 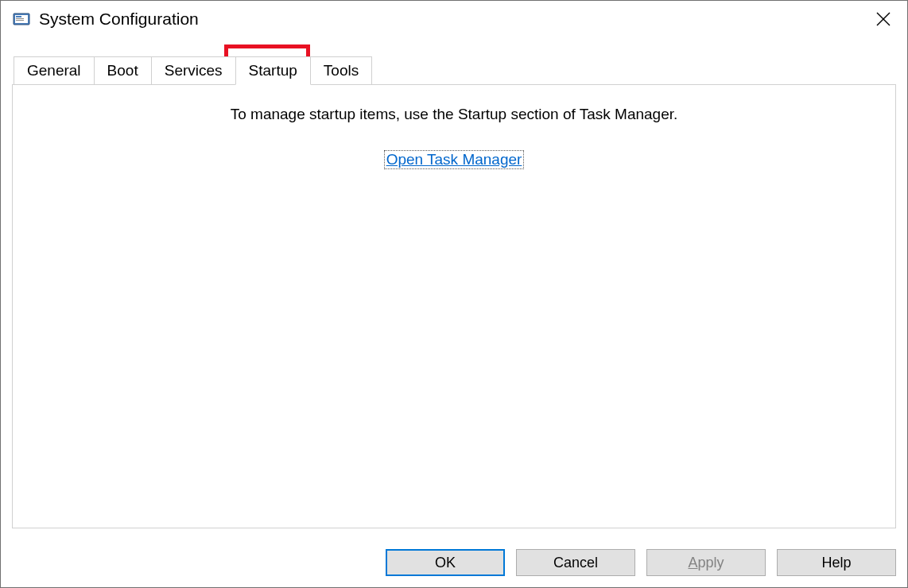 I want to click on titlebar: System Configuration, so click(x=454, y=19).